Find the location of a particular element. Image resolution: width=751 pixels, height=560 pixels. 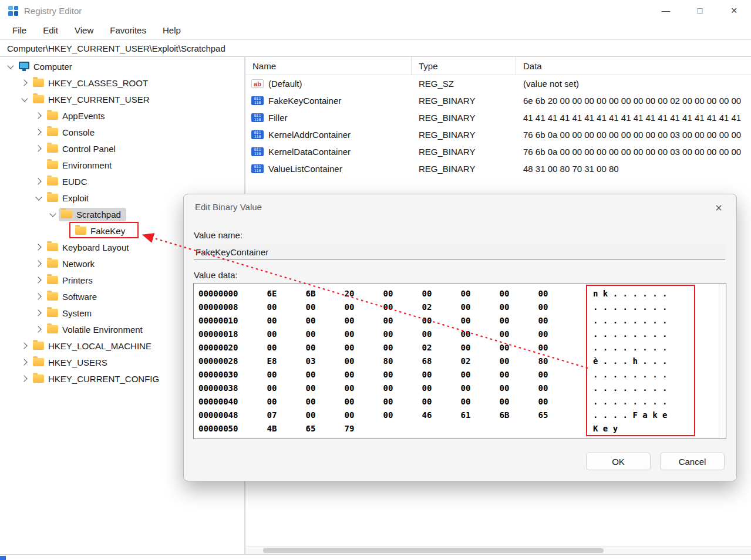

address-bar-input: Computer\HKEY_CURRENT_USER\Exploit\Scrat… is located at coordinates (376, 48).